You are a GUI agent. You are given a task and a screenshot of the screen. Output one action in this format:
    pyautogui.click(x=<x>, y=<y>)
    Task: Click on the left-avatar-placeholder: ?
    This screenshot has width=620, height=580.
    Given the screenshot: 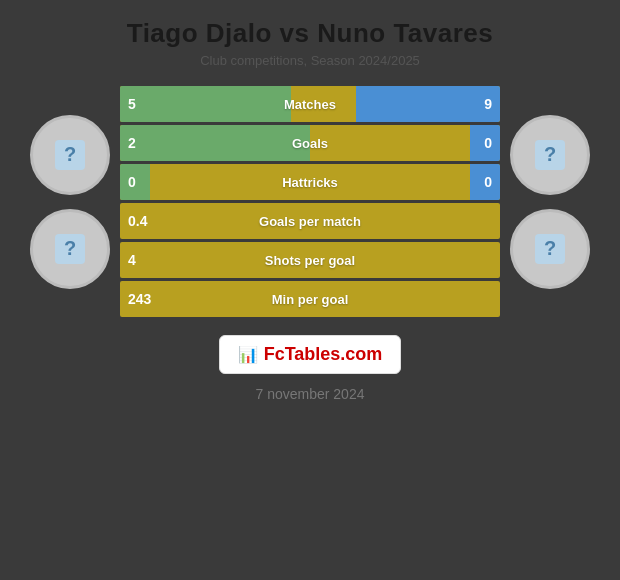 What is the action you would take?
    pyautogui.click(x=70, y=155)
    